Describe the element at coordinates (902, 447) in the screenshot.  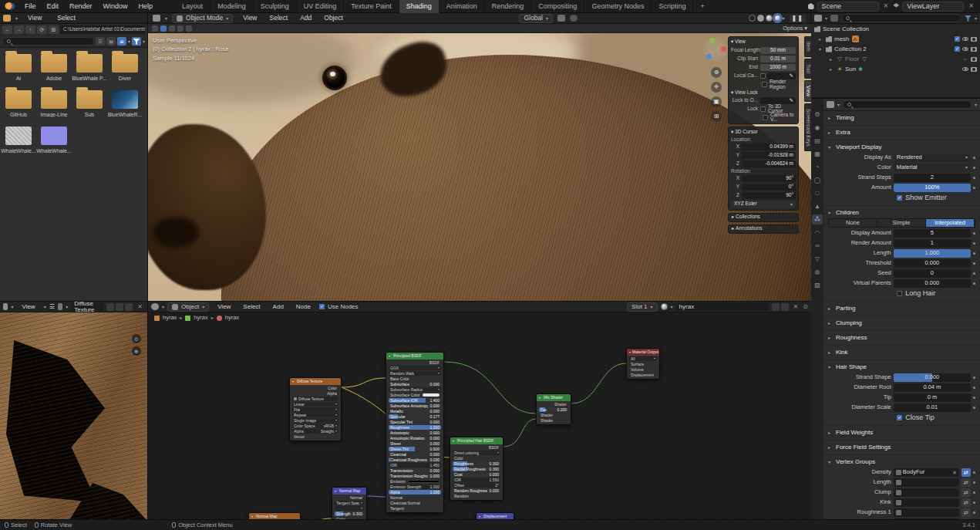
I see `collapsed-panel-header: ▸Force Field Settings` at that location.